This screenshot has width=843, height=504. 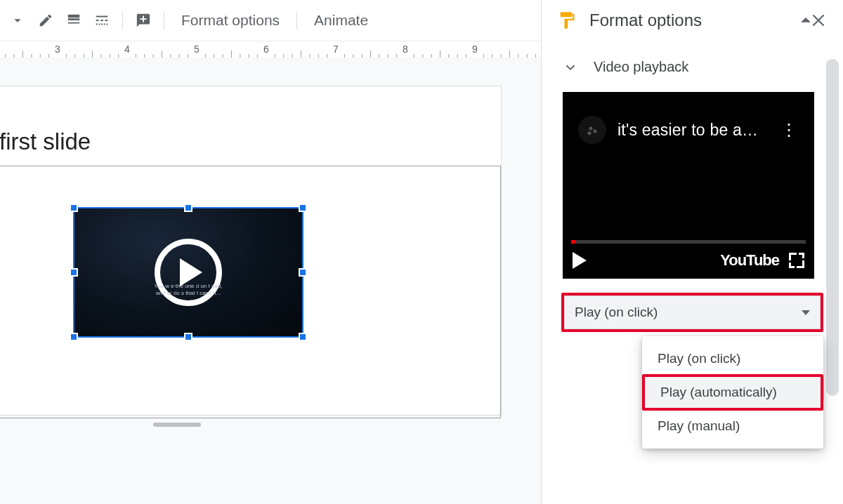 What do you see at coordinates (580, 260) in the screenshot?
I see `preview-play-icon` at bounding box center [580, 260].